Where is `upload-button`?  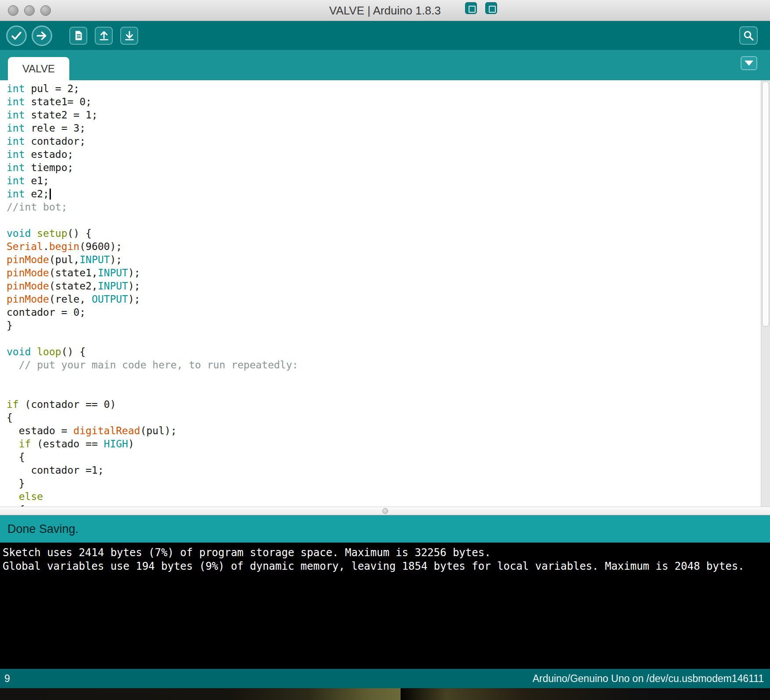
upload-button is located at coordinates (42, 36).